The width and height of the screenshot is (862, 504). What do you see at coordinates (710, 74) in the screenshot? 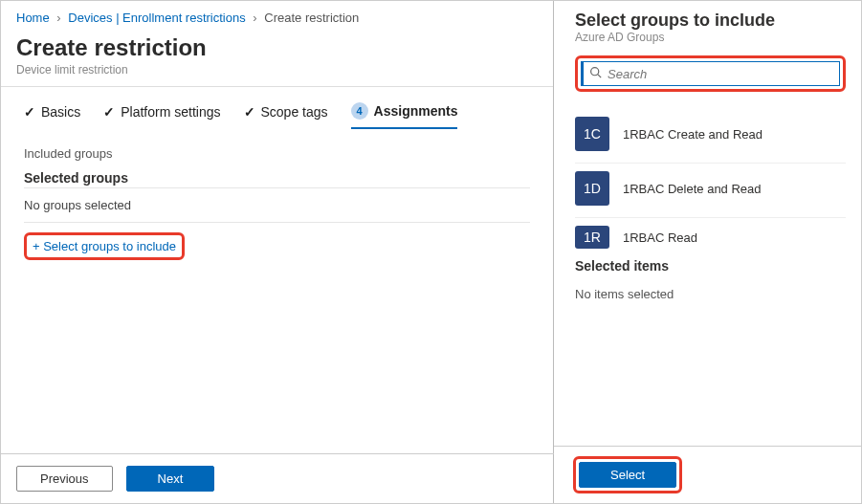
I see `highlight-box` at bounding box center [710, 74].